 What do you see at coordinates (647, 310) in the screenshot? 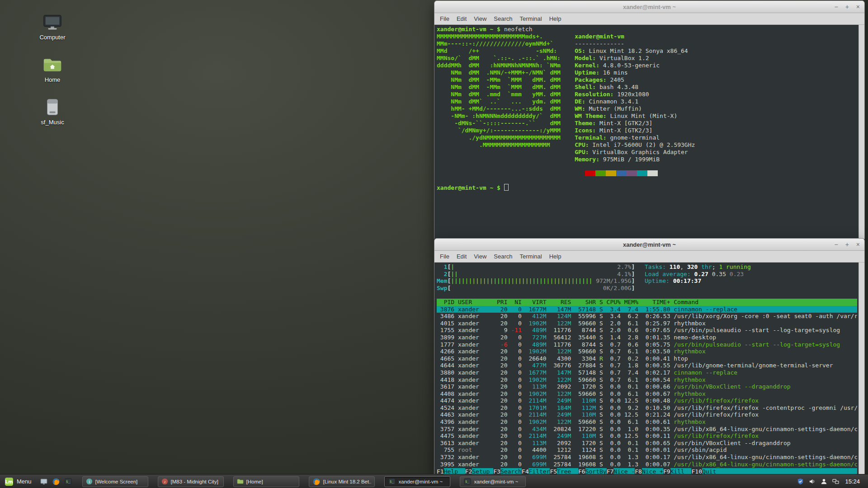
I see `process-row: 3876xander2001677M147M57148S3.47.41:55.8…` at bounding box center [647, 310].